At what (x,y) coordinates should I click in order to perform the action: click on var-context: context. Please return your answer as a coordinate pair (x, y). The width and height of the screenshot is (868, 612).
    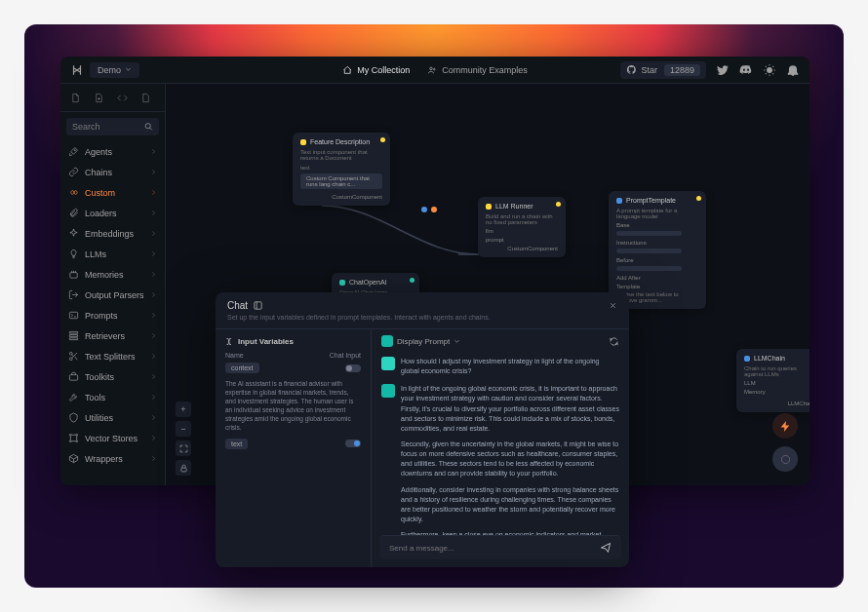
    Looking at the image, I should click on (242, 368).